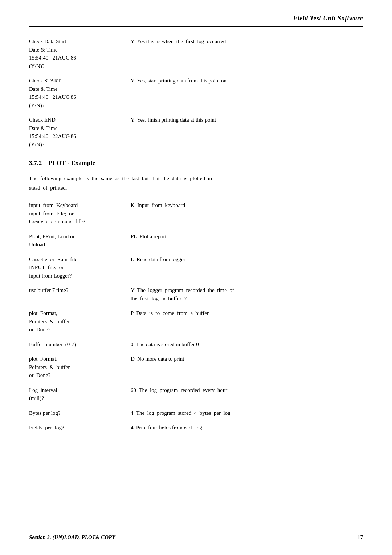 The width and height of the screenshot is (392, 555). I want to click on response-check-start: Y Yes, start printing data from this poi…, so click(247, 81).